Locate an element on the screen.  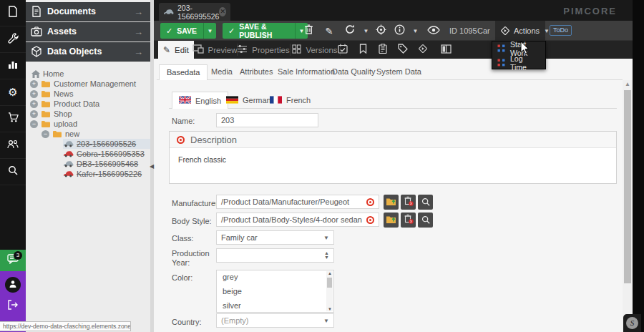
info-icon is located at coordinates (399, 31).